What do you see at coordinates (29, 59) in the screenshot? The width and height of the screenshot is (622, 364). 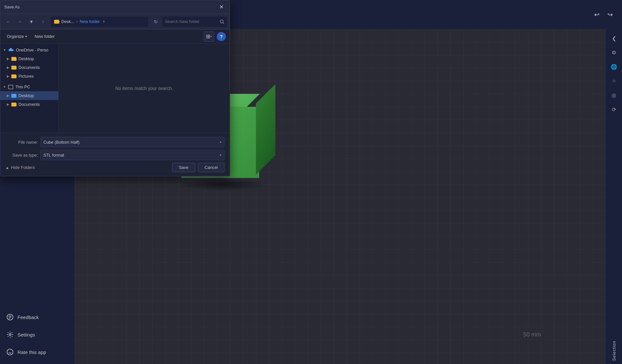 I see `tree-item-desktop1: ▶ Desktop` at bounding box center [29, 59].